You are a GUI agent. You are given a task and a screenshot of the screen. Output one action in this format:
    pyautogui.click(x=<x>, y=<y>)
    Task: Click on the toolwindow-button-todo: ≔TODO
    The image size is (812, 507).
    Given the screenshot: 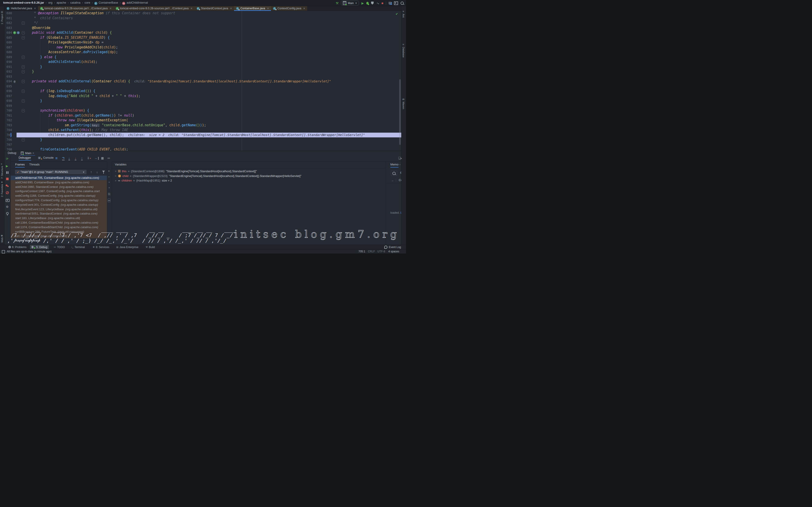 What is the action you would take?
    pyautogui.click(x=59, y=247)
    